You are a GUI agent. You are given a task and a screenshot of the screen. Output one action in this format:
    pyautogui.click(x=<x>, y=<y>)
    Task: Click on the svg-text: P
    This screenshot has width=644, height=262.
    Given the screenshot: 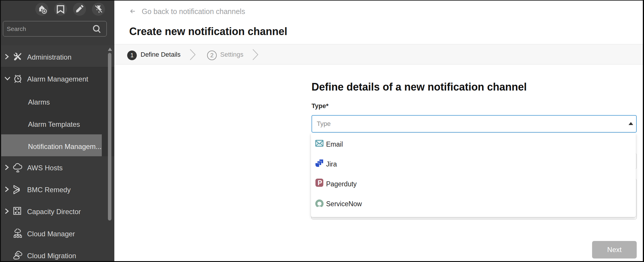 What is the action you would take?
    pyautogui.click(x=320, y=183)
    